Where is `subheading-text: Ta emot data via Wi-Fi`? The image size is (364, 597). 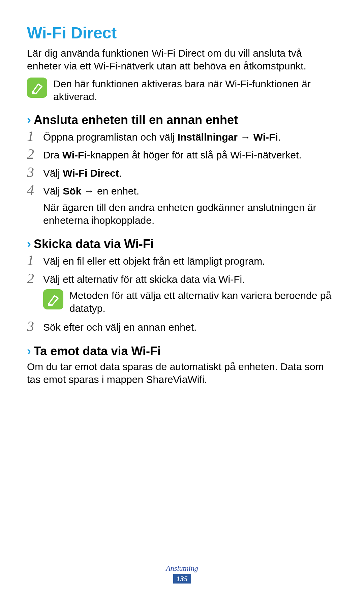
subheading-text: Ta emot data via Wi-Fi is located at coordinates (97, 351).